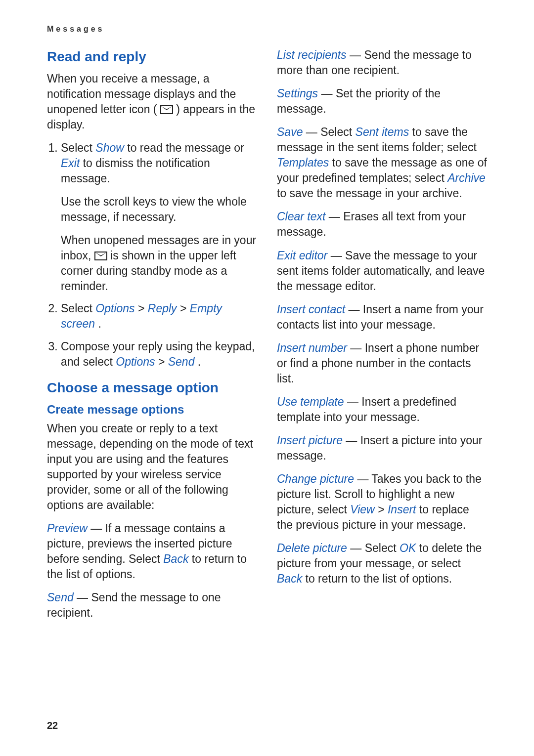 This screenshot has width=534, height=756. Describe the element at coordinates (159, 354) in the screenshot. I see `list-item: Compose your reply using the keypad, and…` at that location.